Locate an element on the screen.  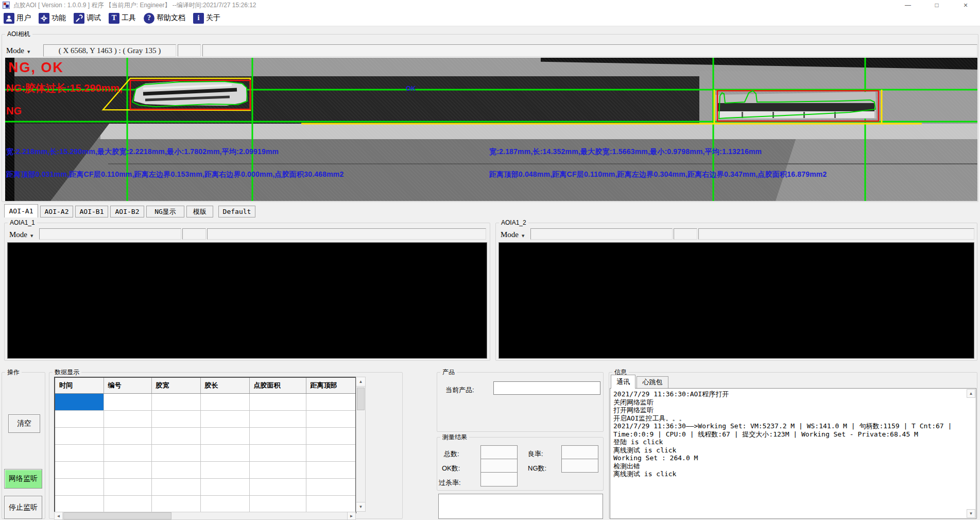
toolbar-user: 用户 is located at coordinates (18, 19).